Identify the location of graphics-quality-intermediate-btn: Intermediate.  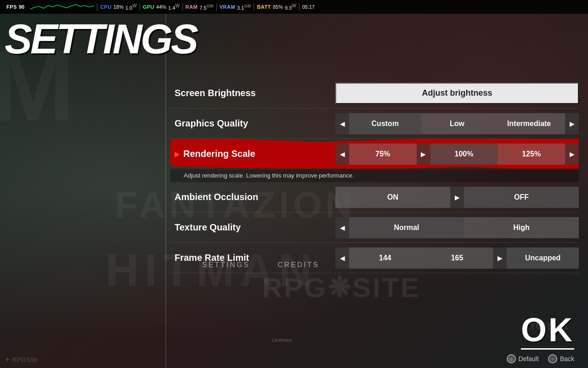
(529, 124).